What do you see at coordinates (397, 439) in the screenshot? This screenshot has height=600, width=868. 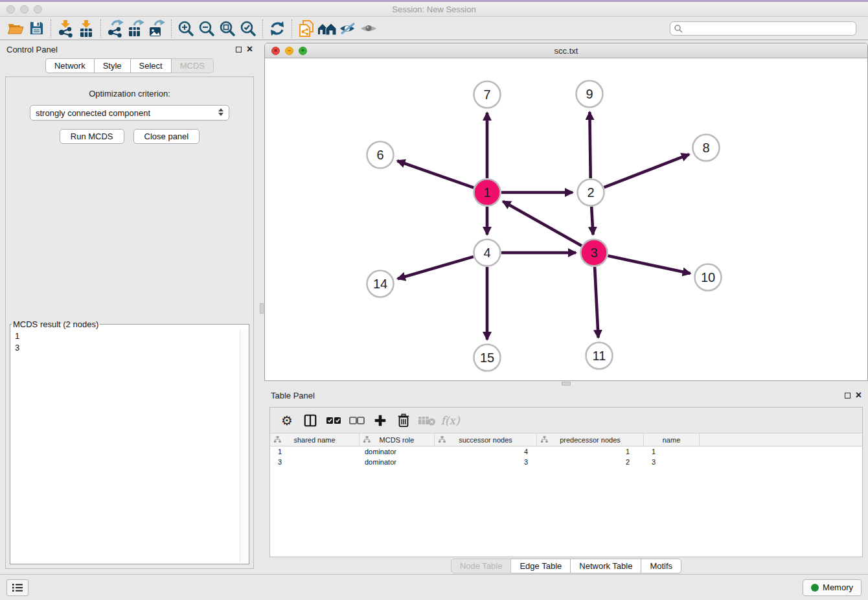 I see `column-header-mcds-role: MCDS role` at bounding box center [397, 439].